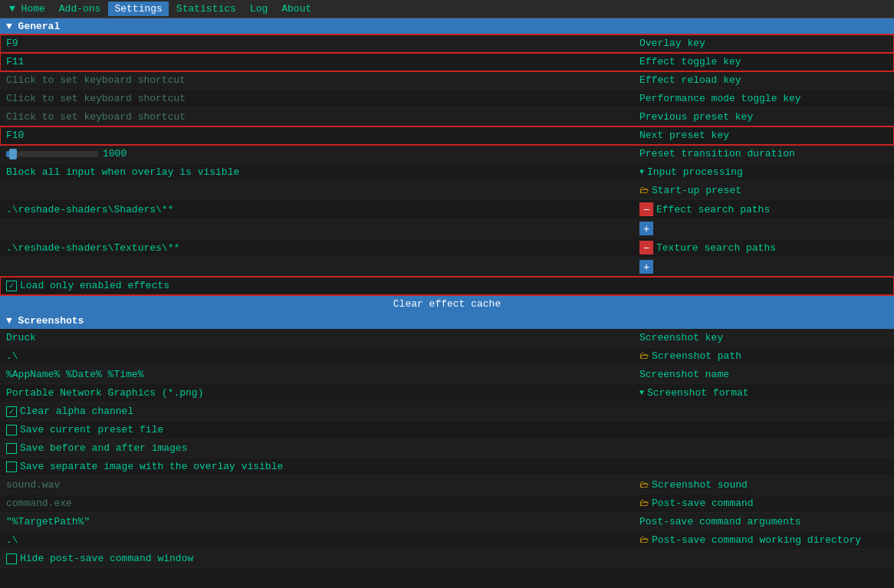  Describe the element at coordinates (13, 154) in the screenshot. I see `slider-thumb` at that location.